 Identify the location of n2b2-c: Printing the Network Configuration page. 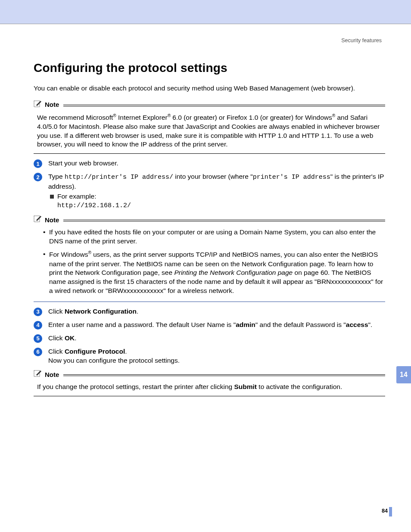
(234, 272).